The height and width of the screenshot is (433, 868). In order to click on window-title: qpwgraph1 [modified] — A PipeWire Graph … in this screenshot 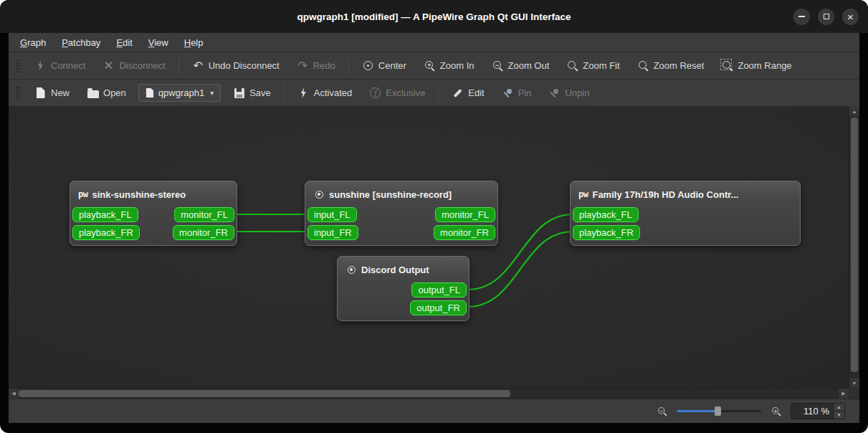, I will do `click(434, 17)`.